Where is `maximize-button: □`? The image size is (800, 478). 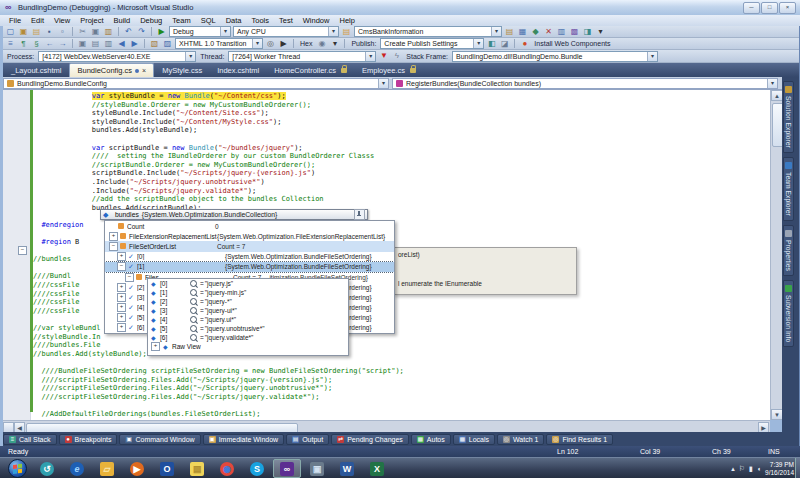 maximize-button: □ is located at coordinates (770, 8).